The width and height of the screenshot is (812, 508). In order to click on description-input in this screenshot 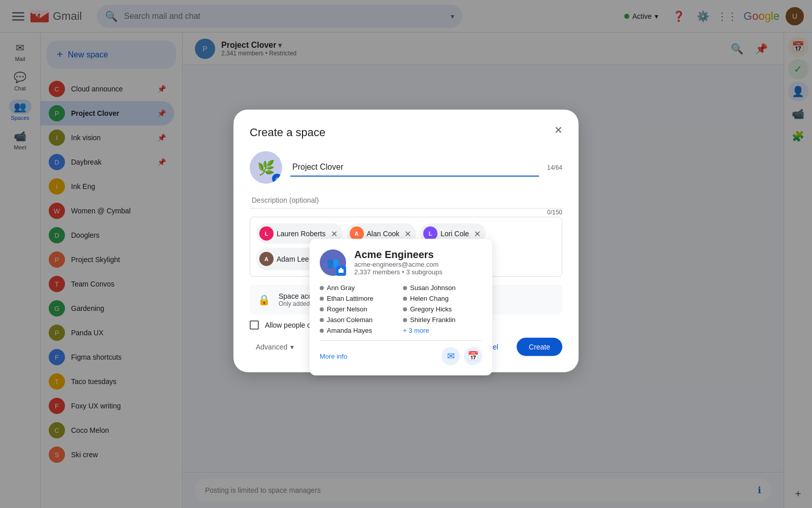, I will do `click(406, 200)`.